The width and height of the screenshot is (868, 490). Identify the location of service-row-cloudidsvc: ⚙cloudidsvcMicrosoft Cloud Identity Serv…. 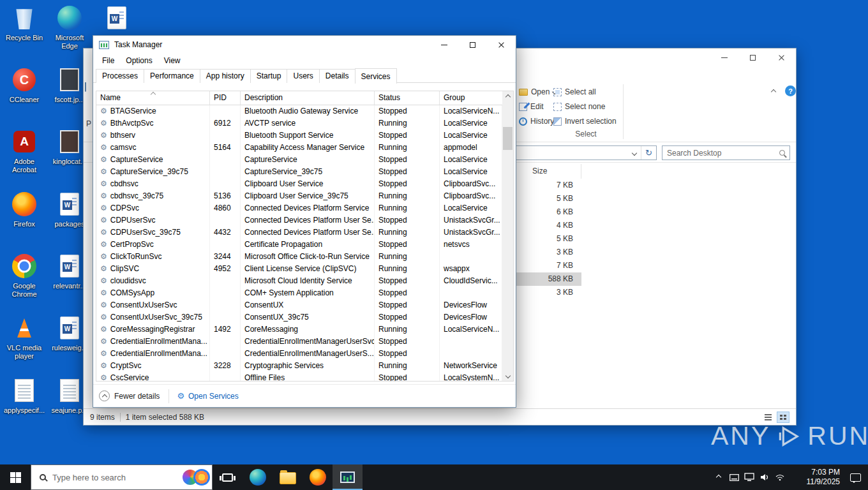
(299, 281).